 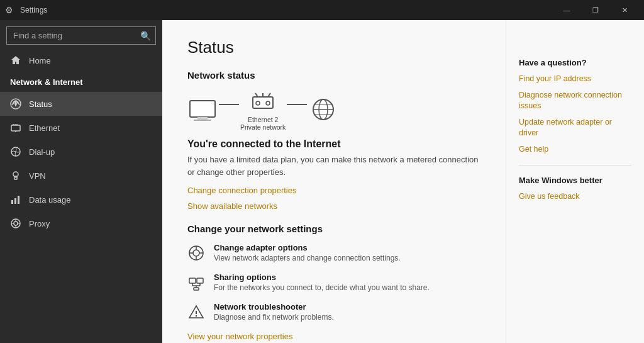 I want to click on sidebar-item-ethernet: Ethernet, so click(x=81, y=128).